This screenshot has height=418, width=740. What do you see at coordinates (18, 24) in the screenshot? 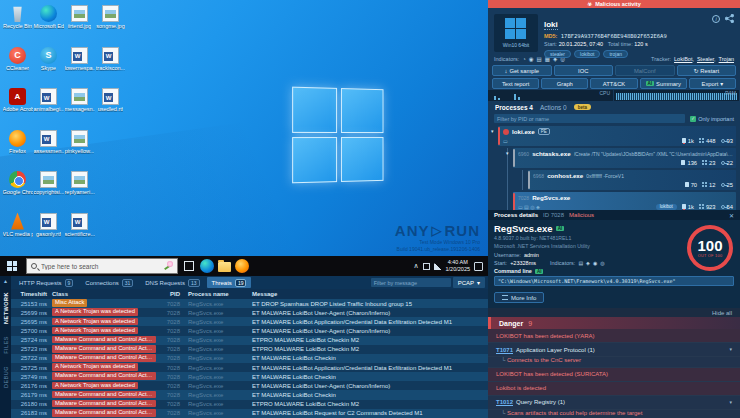
I see `desktop-icon-recycle-bin: Recycle Bin` at bounding box center [18, 24].